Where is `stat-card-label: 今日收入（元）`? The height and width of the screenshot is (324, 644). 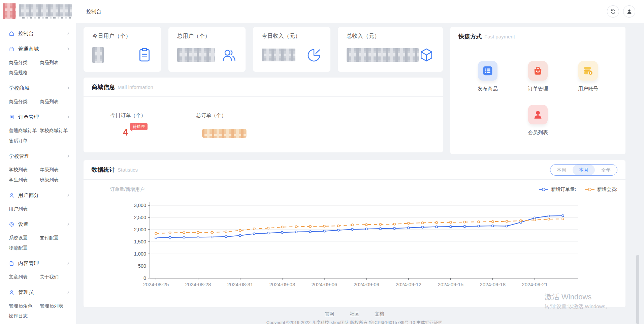
stat-card-label: 今日收入（元） is located at coordinates (292, 36).